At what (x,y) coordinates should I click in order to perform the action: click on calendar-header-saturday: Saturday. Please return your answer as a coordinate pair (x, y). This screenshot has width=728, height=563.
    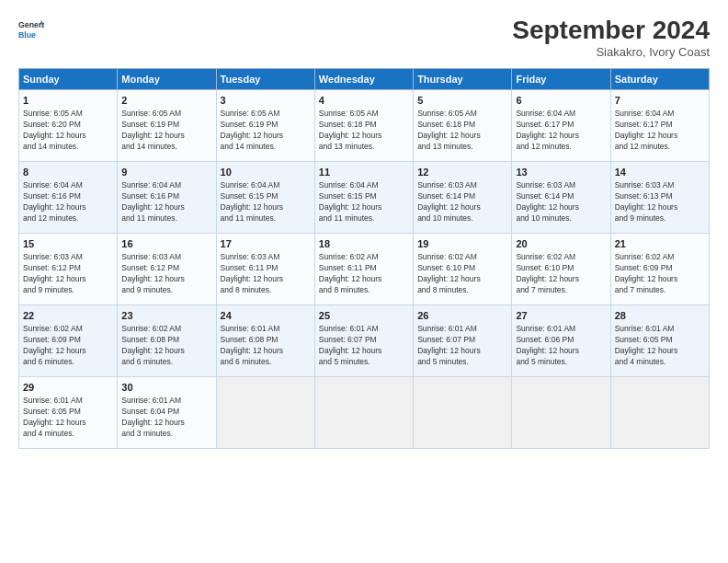
    Looking at the image, I should click on (660, 79).